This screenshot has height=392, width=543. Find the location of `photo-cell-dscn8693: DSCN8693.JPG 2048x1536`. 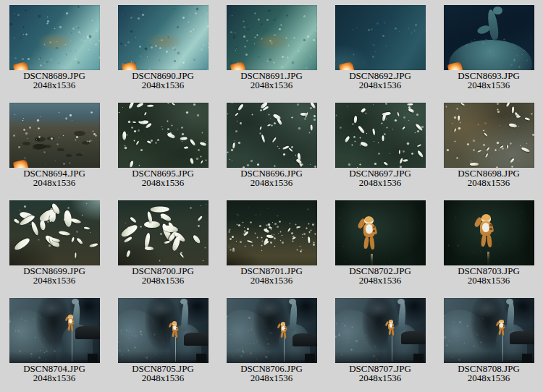

photo-cell-dscn8693: DSCN8693.JPG 2048x1536 is located at coordinates (489, 49).